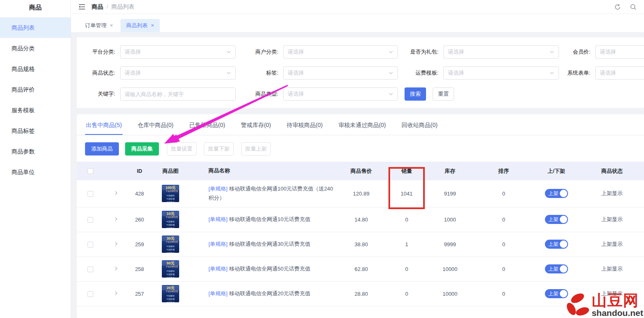 The width and height of the screenshot is (644, 318). What do you see at coordinates (36, 48) in the screenshot?
I see `sidebar-item-product-category: 商品分类` at bounding box center [36, 48].